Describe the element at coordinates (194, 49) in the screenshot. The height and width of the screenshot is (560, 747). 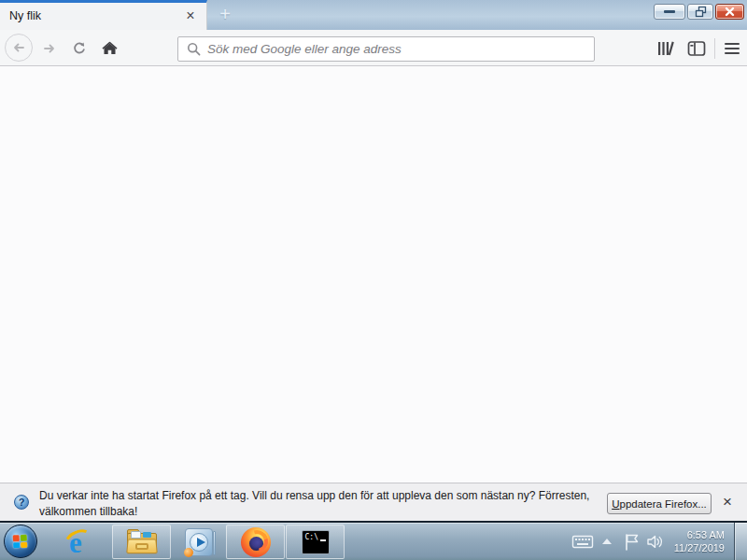
I see `search-icon` at that location.